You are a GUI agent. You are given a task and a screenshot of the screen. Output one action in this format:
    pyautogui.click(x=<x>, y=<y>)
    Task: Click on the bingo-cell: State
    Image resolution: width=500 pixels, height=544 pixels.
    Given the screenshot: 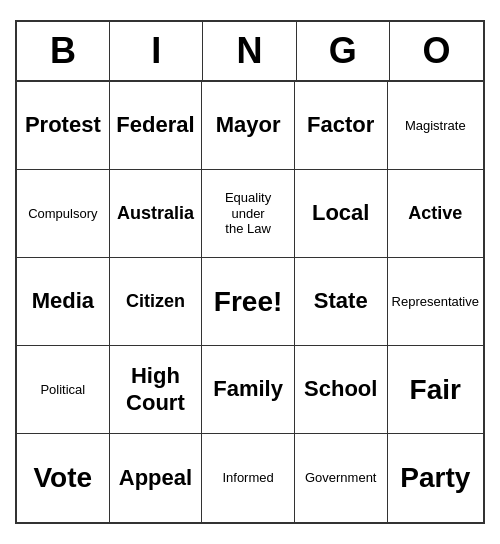 What is the action you would take?
    pyautogui.click(x=342, y=302)
    